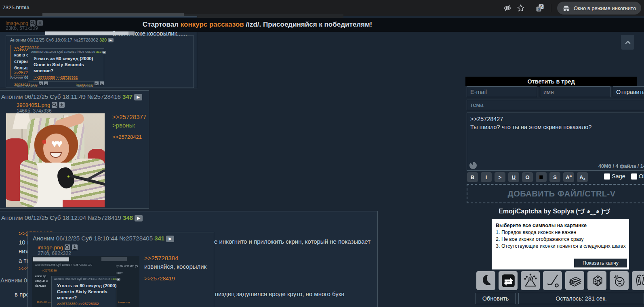 This screenshot has width=644, height=307. I want to click on captcha-instruction-line: 1. Порядок ввода иконок не важен, so click(562, 232).